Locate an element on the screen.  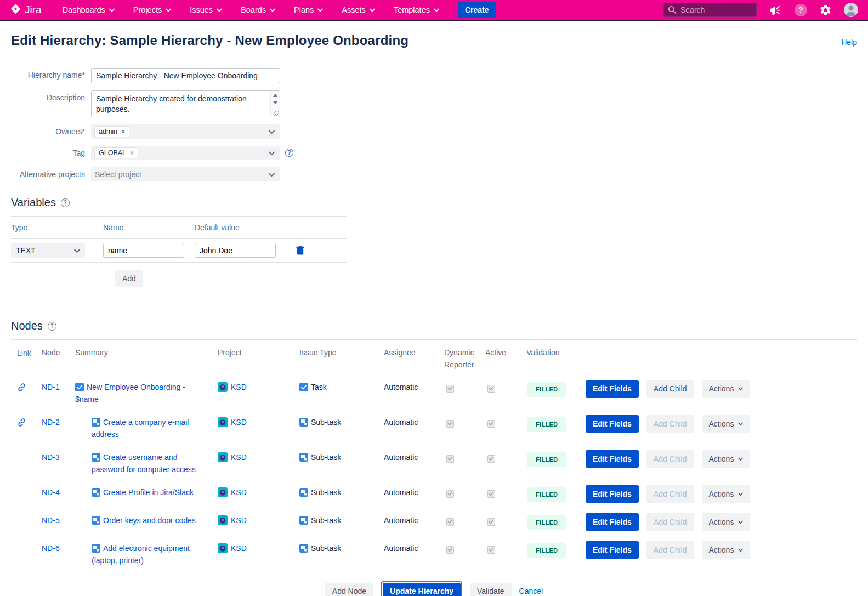
node-summary-link: Order keys and door codes is located at coordinates (149, 520).